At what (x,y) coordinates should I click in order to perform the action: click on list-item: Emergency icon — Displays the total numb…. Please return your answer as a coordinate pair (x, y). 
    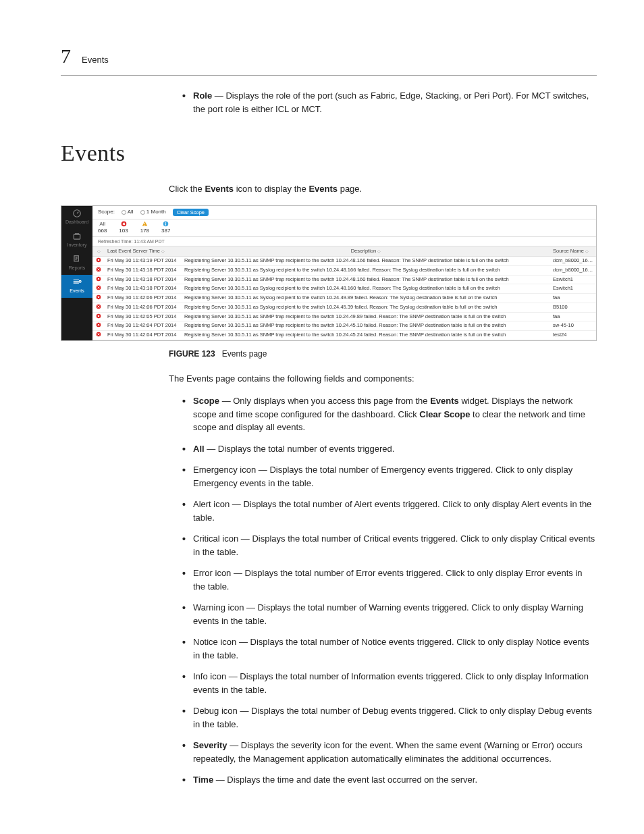
    Looking at the image, I should click on (390, 477).